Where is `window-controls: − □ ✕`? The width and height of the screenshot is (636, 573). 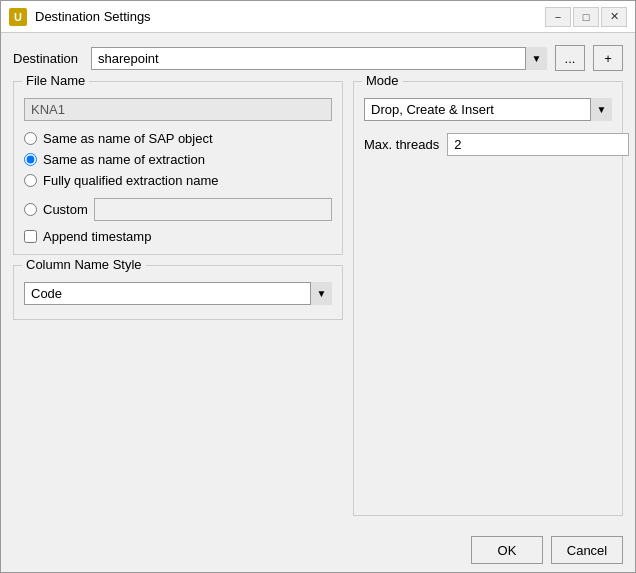
window-controls: − □ ✕ is located at coordinates (586, 17).